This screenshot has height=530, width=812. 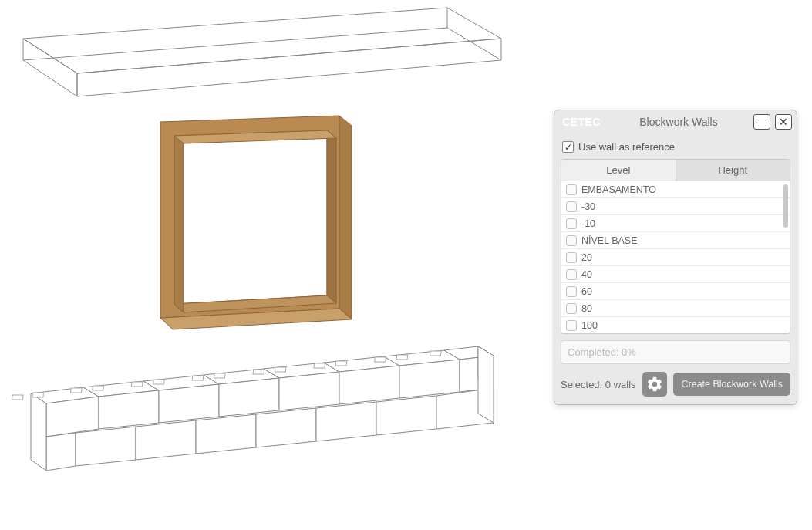 What do you see at coordinates (679, 122) in the screenshot?
I see `dialog-title: Blockwork Walls` at bounding box center [679, 122].